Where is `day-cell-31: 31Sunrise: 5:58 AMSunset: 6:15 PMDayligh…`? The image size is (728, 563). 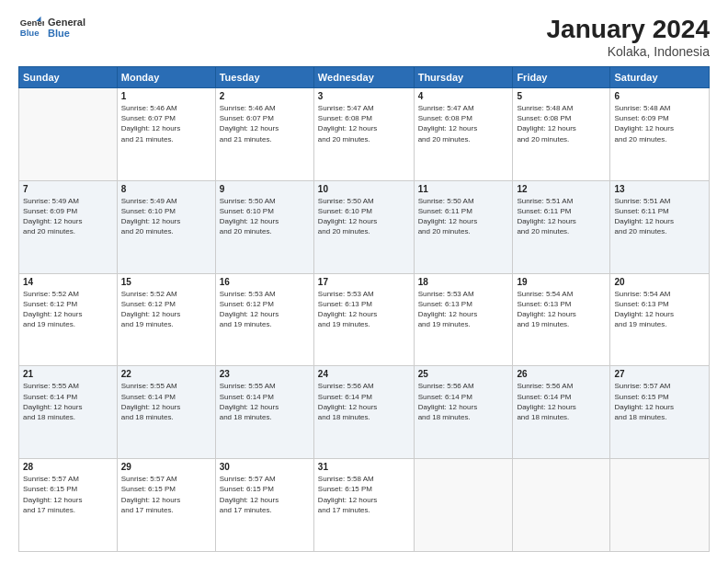
day-cell-31: 31Sunrise: 5:58 AMSunset: 6:15 PMDayligh… is located at coordinates (364, 506).